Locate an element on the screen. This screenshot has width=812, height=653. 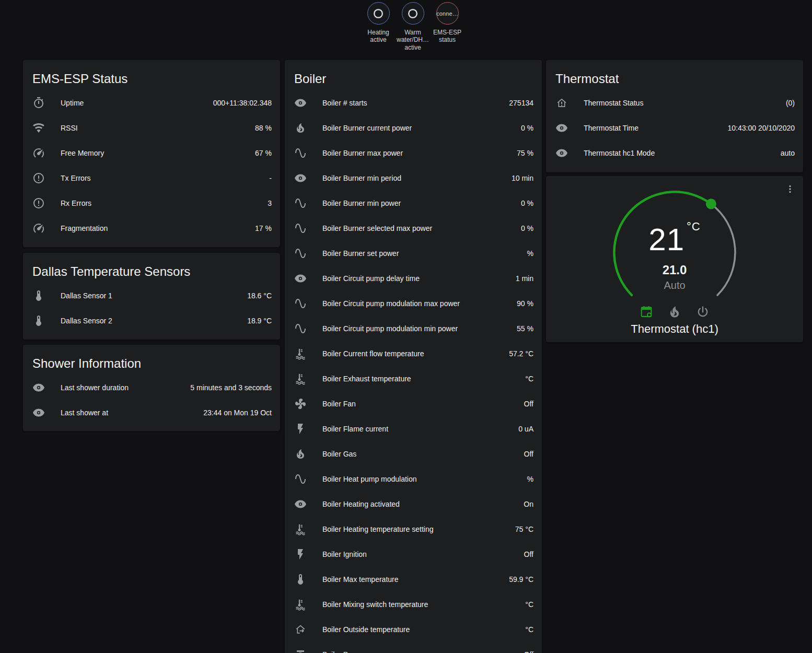
entity-row: Boiler Flame current 0 uA is located at coordinates (413, 429).